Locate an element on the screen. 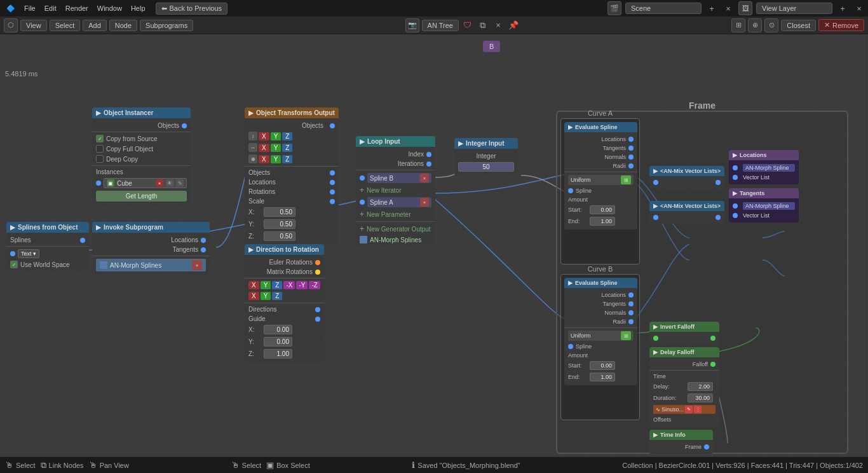 The width and height of the screenshot is (868, 473). cube-eye-icon: 👁 is located at coordinates (170, 183).